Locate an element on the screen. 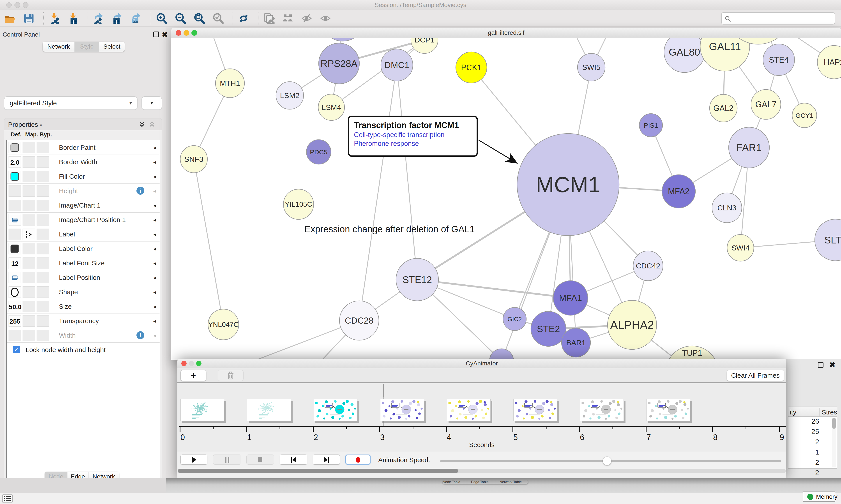 The image size is (841, 504). column-divider is located at coordinates (819, 412).